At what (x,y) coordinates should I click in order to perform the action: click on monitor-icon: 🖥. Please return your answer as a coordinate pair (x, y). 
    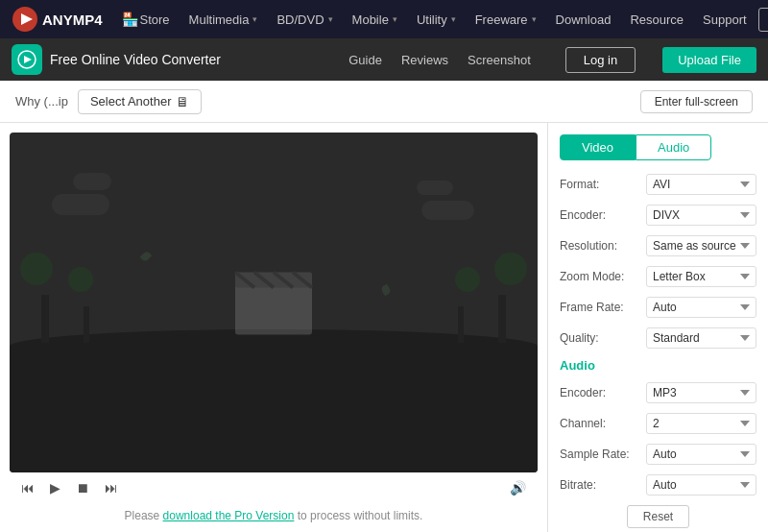
    Looking at the image, I should click on (182, 102).